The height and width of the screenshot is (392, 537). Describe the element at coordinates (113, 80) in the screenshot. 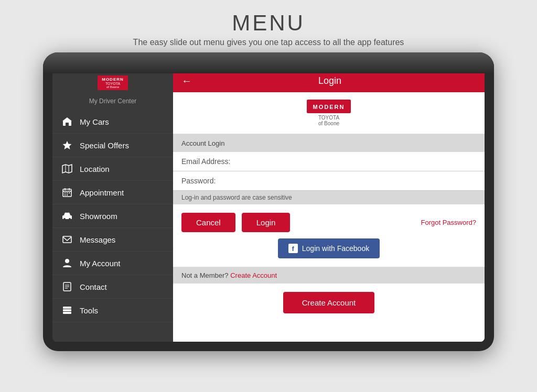

I see `logo-modern: MODERN` at that location.